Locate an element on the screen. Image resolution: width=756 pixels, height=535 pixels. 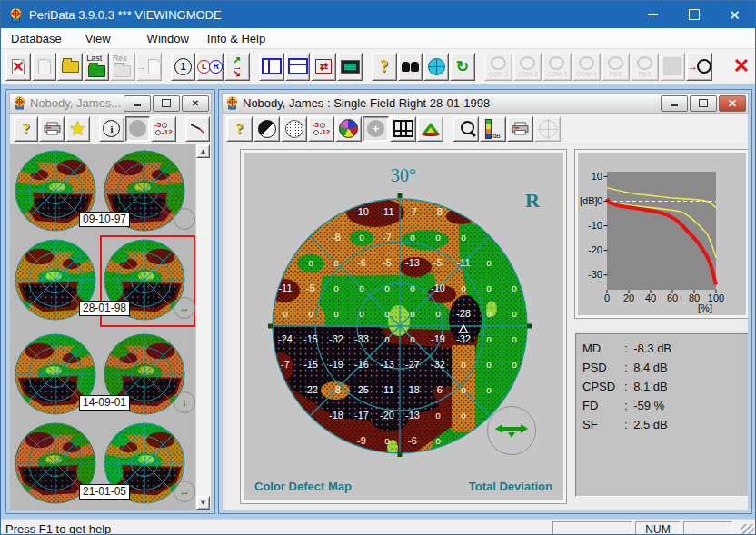
svg-text: -8 is located at coordinates (438, 212).